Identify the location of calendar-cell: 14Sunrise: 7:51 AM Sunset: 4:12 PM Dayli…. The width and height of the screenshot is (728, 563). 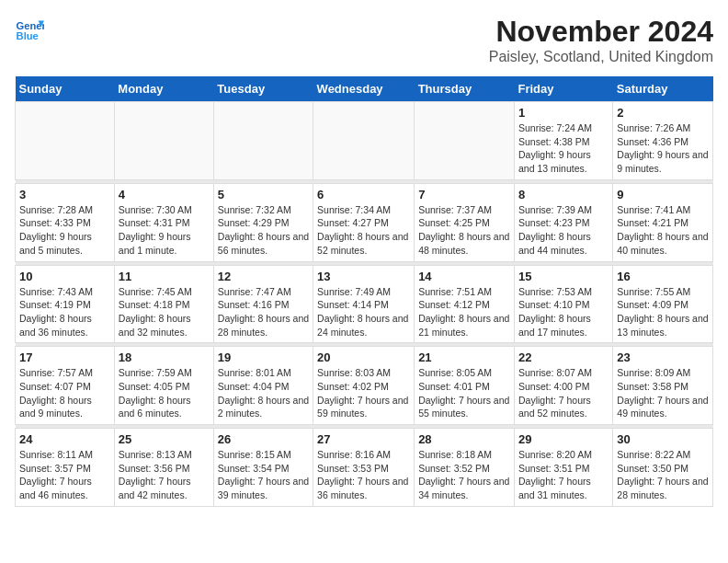
(465, 304).